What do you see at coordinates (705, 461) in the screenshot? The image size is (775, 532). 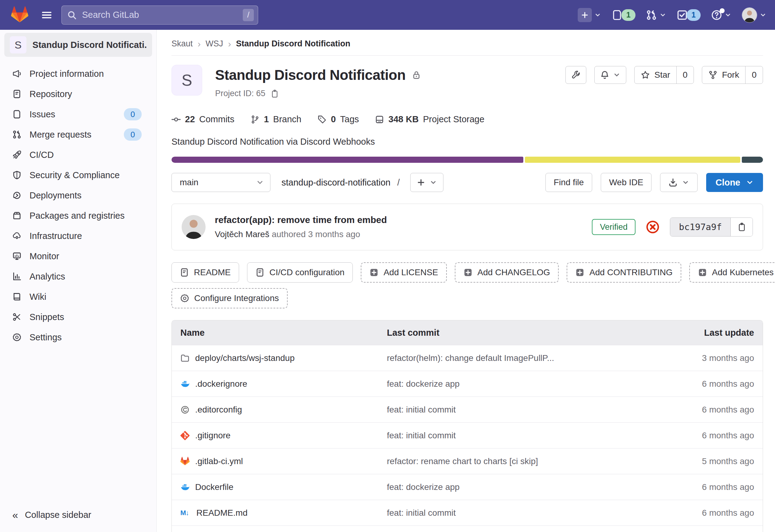 I see `last-update: 5 months ago` at bounding box center [705, 461].